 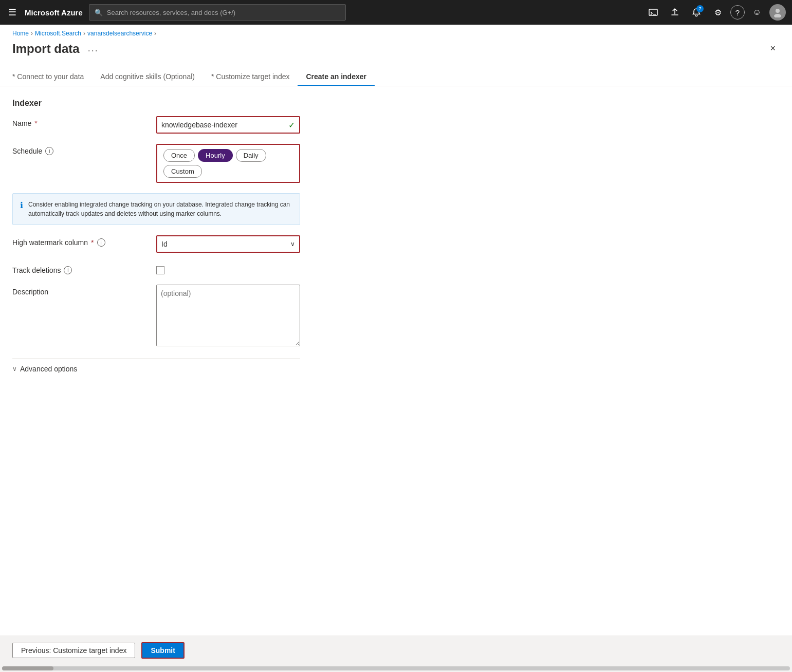 I want to click on advanced-options-label: Advanced options, so click(x=48, y=369).